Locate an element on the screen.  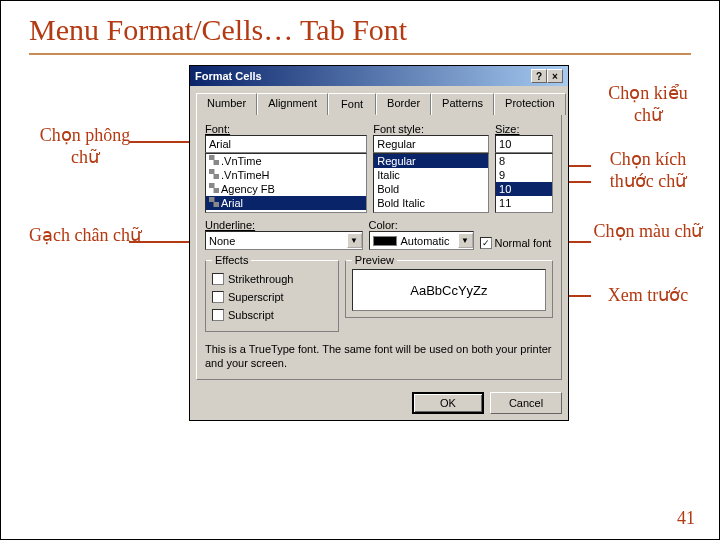
color-label: Color: is located at coordinates (422, 225).